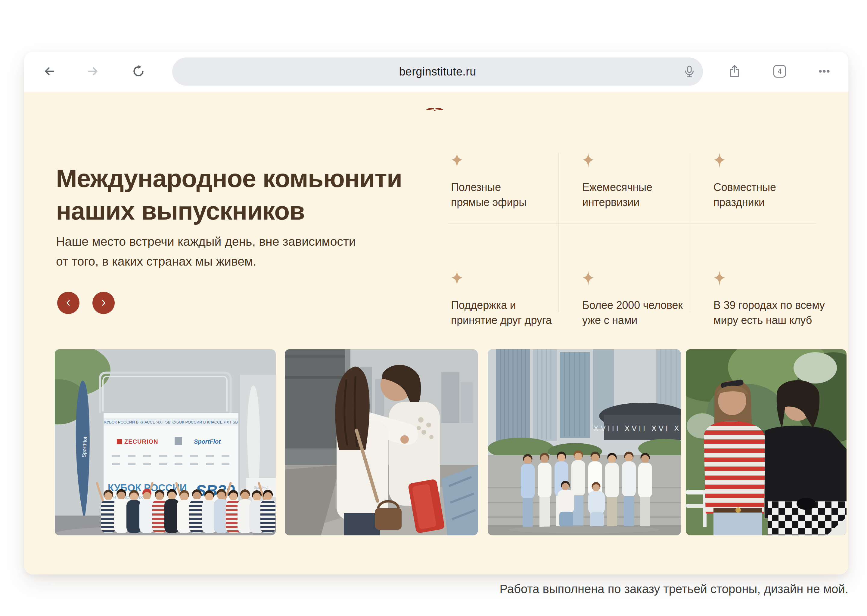 The width and height of the screenshot is (867, 616). Describe the element at coordinates (229, 178) in the screenshot. I see `page-title-line1: Международное комьюнити` at that location.